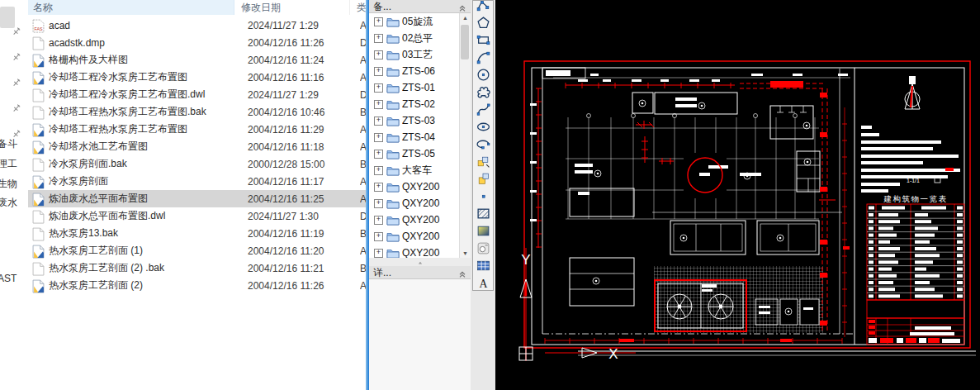  Describe the element at coordinates (419, 21) in the screenshot. I see `tree-item: +05旋流` at that location.